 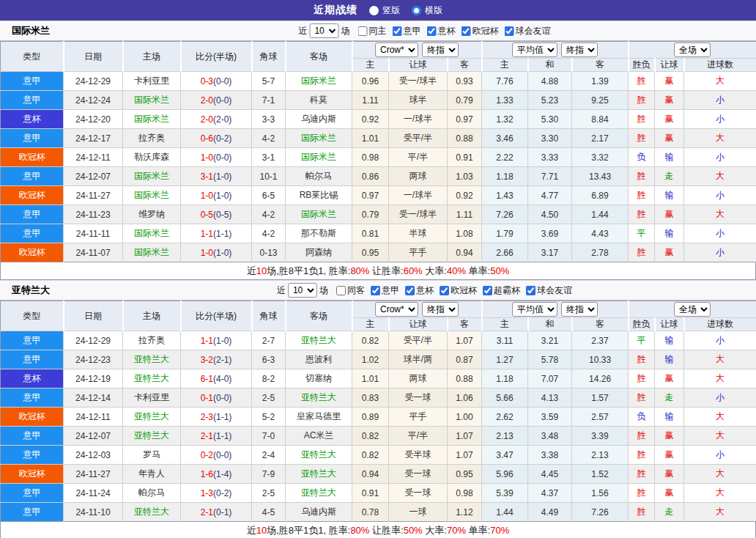 What do you see at coordinates (505, 398) in the screenshot?
I see `avg-home-odds: 5.66` at bounding box center [505, 398].